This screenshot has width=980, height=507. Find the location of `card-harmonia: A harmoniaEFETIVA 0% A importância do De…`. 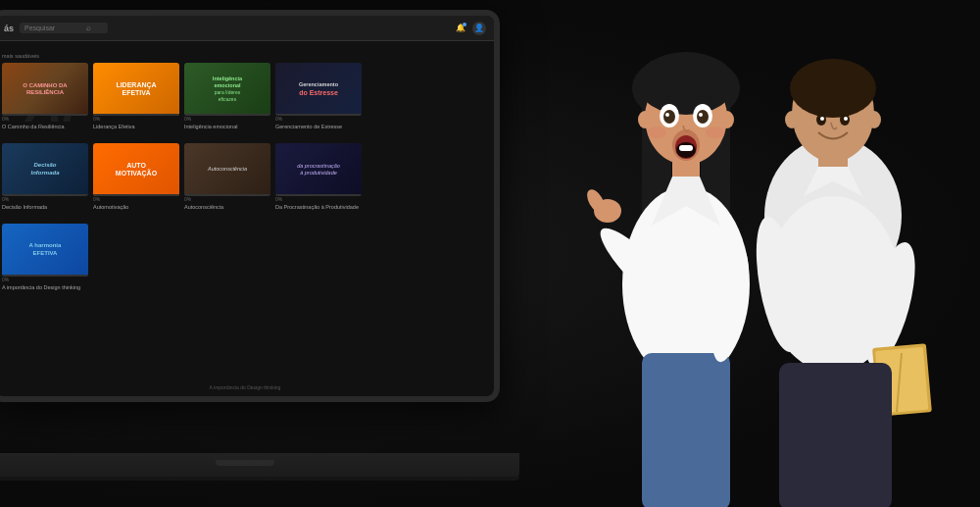

card-harmonia: A harmoniaEFETIVA 0% A importância do De… is located at coordinates (45, 257).